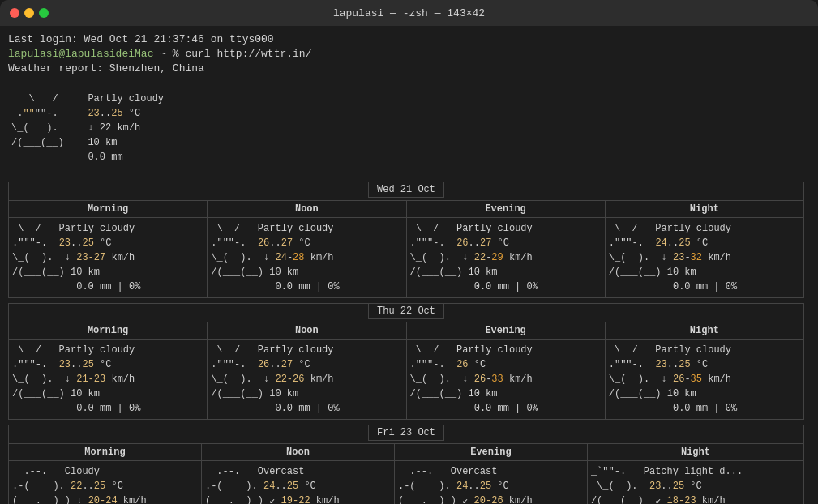 The image size is (818, 504). I want to click on period-evening-1: Evening, so click(506, 209).